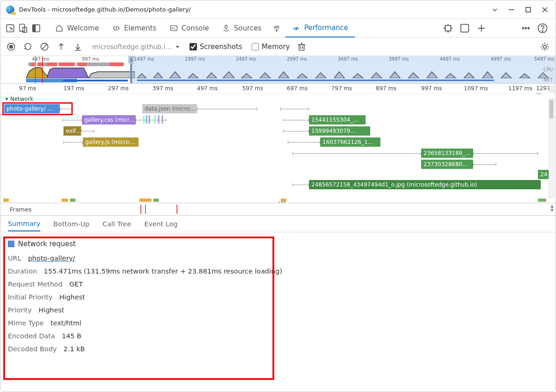 This screenshot has height=392, width=556. I want to click on ruler-tick: 997 ms, so click(432, 88).